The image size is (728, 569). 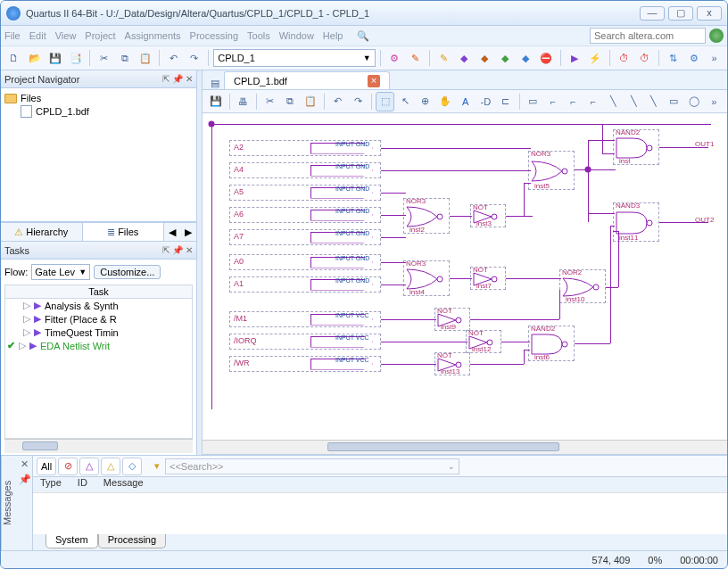 I want to click on stop-icon: ⛔, so click(x=546, y=58).